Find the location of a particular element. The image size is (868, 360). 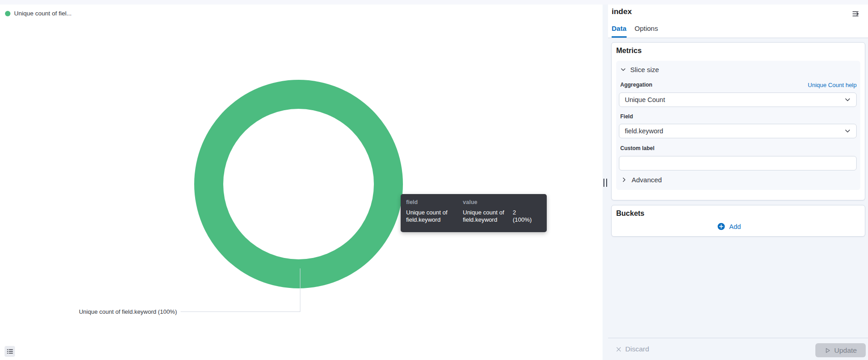

slice-callout-line-vertical is located at coordinates (300, 290).